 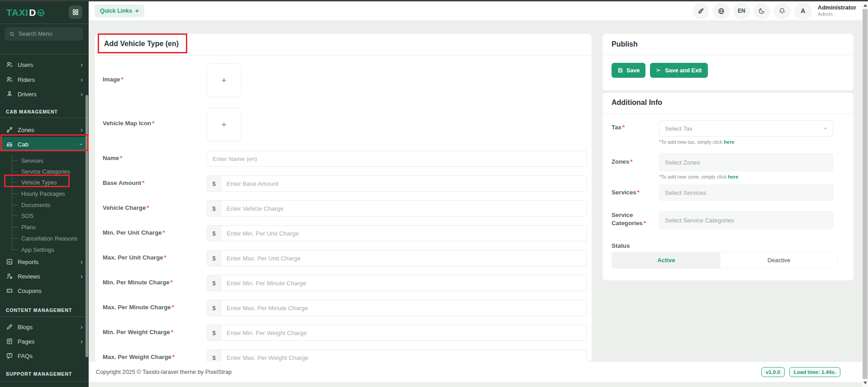 What do you see at coordinates (44, 239) in the screenshot?
I see `sidebar-subitem-cancellation-reasons: Cancellation Reasons` at bounding box center [44, 239].